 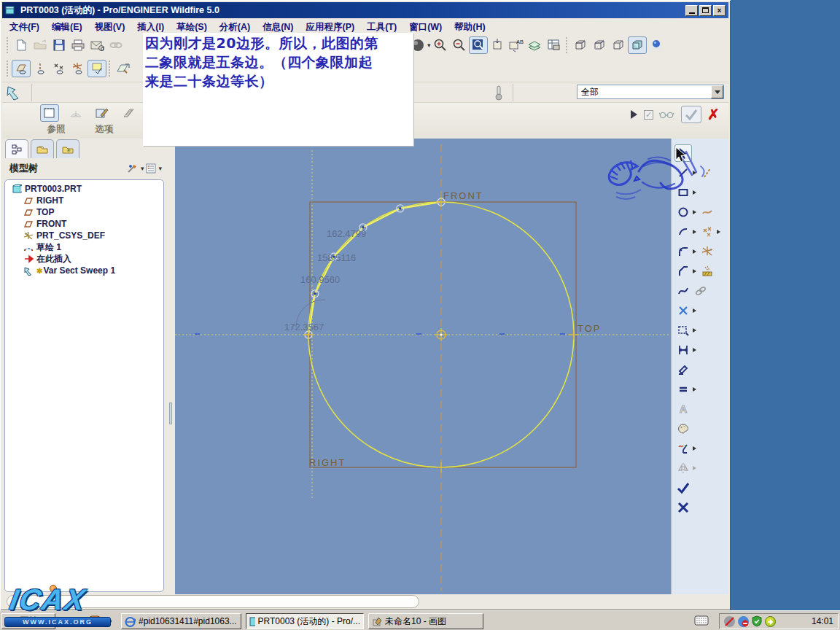 What do you see at coordinates (683, 153) in the screenshot?
I see `select-icon` at bounding box center [683, 153].